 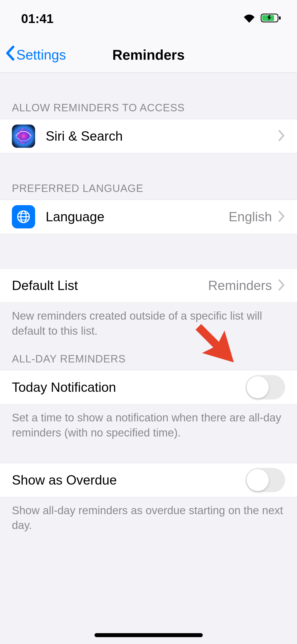 I want to click on back-label: Settings, so click(x=41, y=55).